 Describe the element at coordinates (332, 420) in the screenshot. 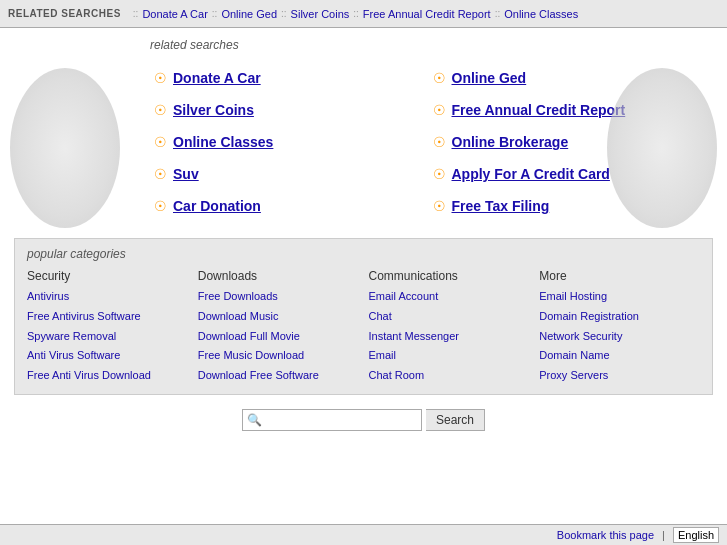

I see `search-input` at that location.